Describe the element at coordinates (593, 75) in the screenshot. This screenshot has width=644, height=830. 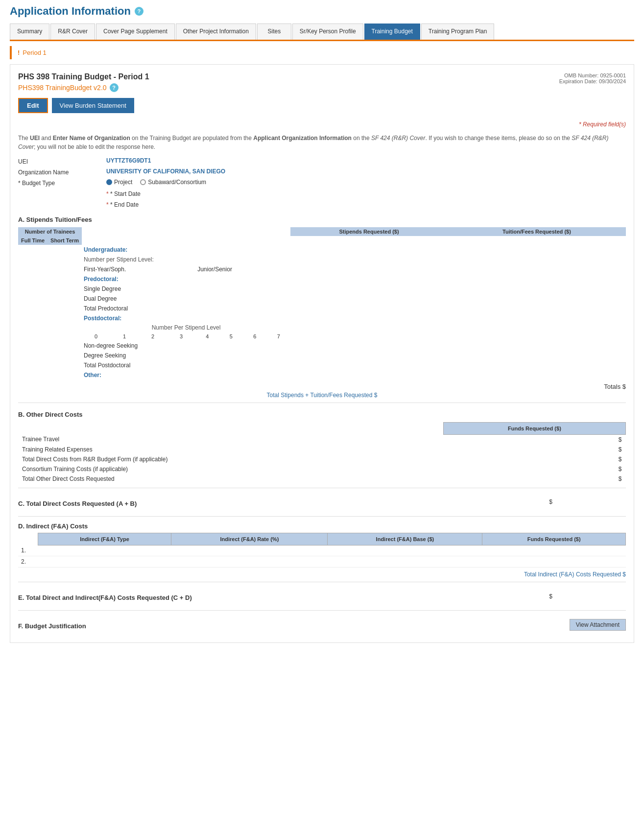
I see `omb-number: OMB Number: 0925-0001` at that location.